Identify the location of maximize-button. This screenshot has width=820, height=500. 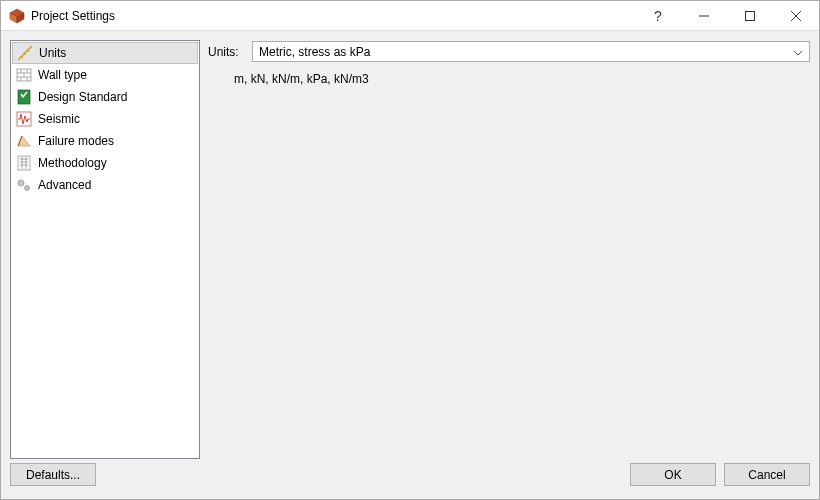
(750, 16).